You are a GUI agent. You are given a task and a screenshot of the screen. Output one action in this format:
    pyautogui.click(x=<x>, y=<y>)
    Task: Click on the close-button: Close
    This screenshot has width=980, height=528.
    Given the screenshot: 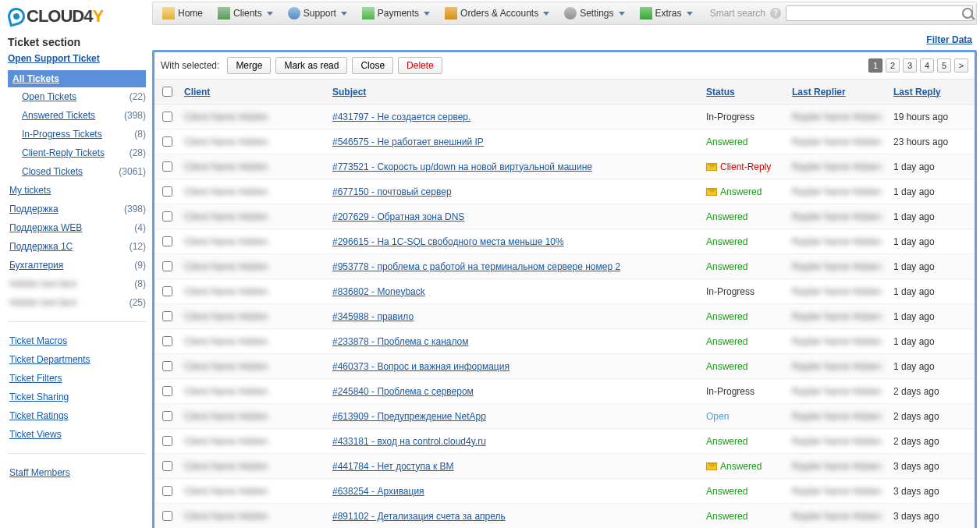 What is the action you would take?
    pyautogui.click(x=373, y=66)
    